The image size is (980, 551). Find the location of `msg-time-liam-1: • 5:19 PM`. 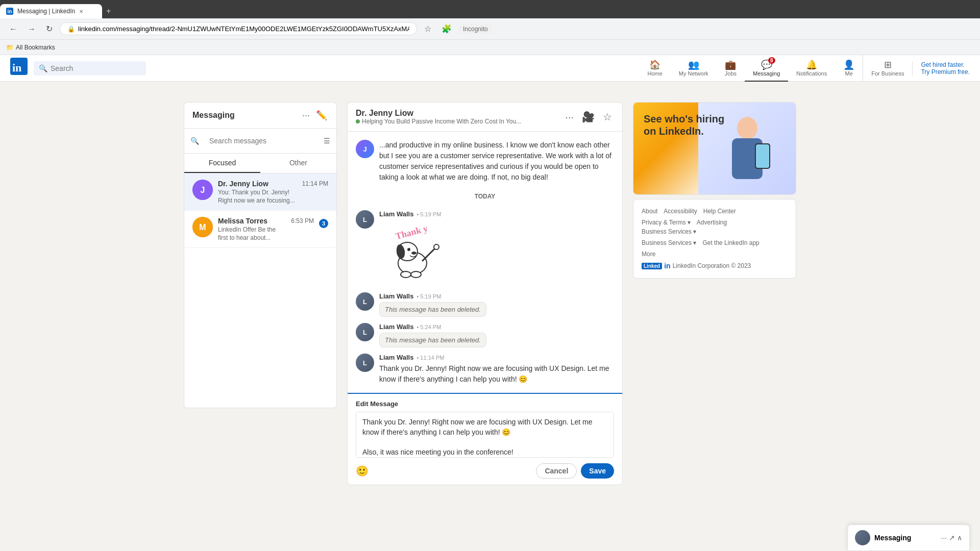

msg-time-liam-1: • 5:19 PM is located at coordinates (429, 214).